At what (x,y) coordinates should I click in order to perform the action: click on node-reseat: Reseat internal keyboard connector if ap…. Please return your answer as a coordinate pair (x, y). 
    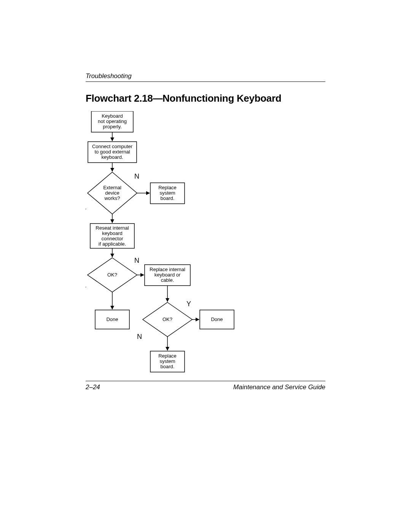
    Looking at the image, I should click on (112, 236).